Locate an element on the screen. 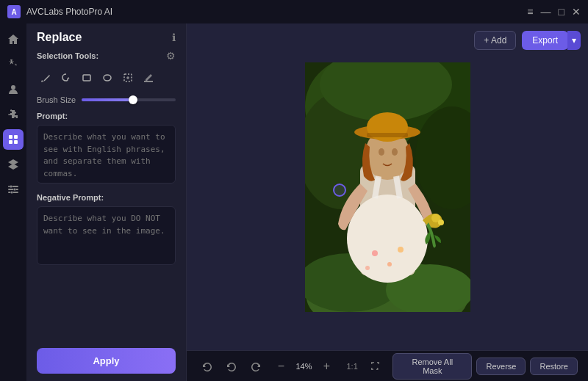 This screenshot has height=381, width=588. lasso-tool is located at coordinates (66, 78).